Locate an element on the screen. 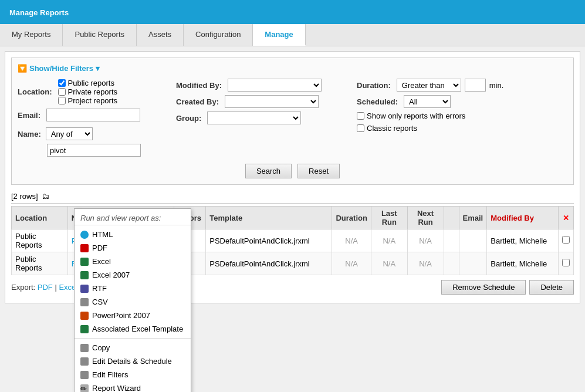  modified-by-label: Modified By: is located at coordinates (199, 86).